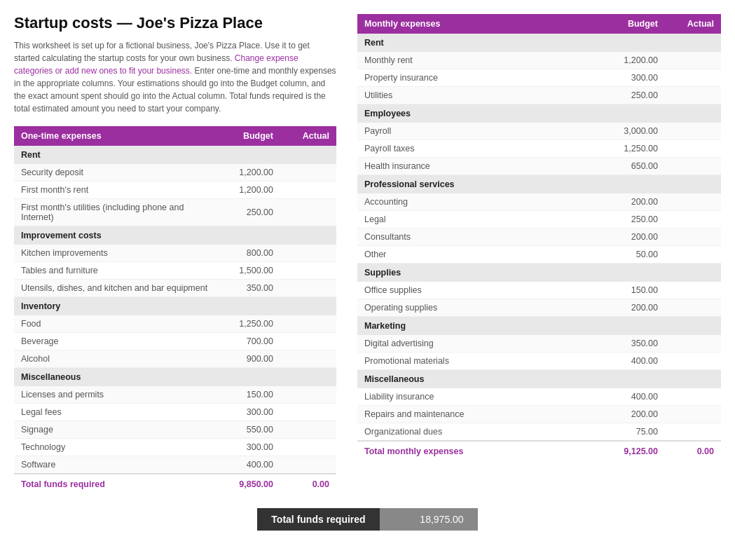 This screenshot has width=735, height=560. What do you see at coordinates (637, 451) in the screenshot?
I see `total-budget: 9,125.00` at bounding box center [637, 451].